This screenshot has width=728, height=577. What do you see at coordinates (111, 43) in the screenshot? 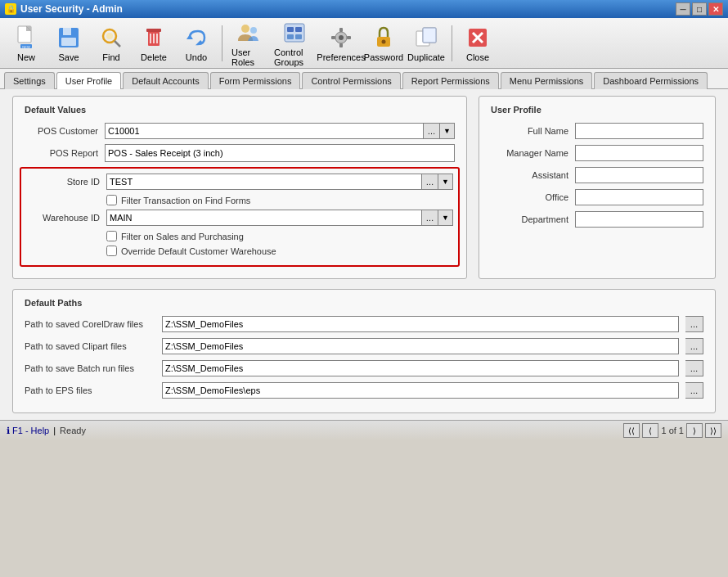
I see `find-button: Find` at bounding box center [111, 43].